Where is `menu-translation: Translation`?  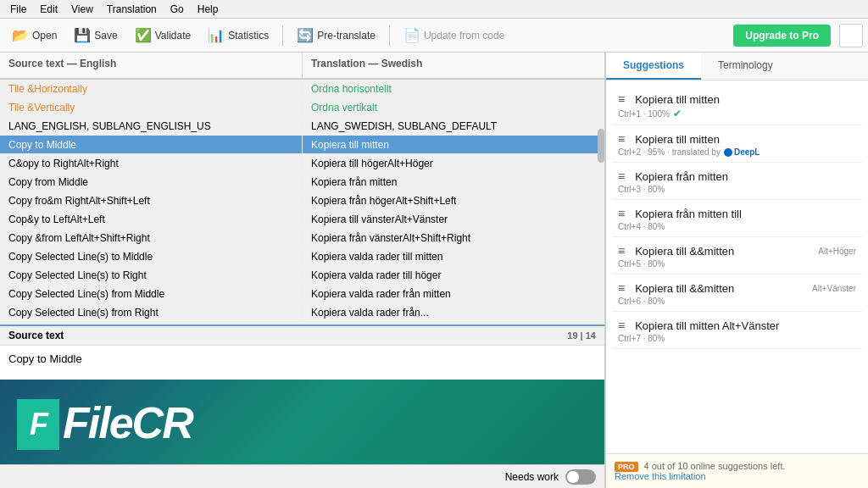 menu-translation: Translation is located at coordinates (132, 9).